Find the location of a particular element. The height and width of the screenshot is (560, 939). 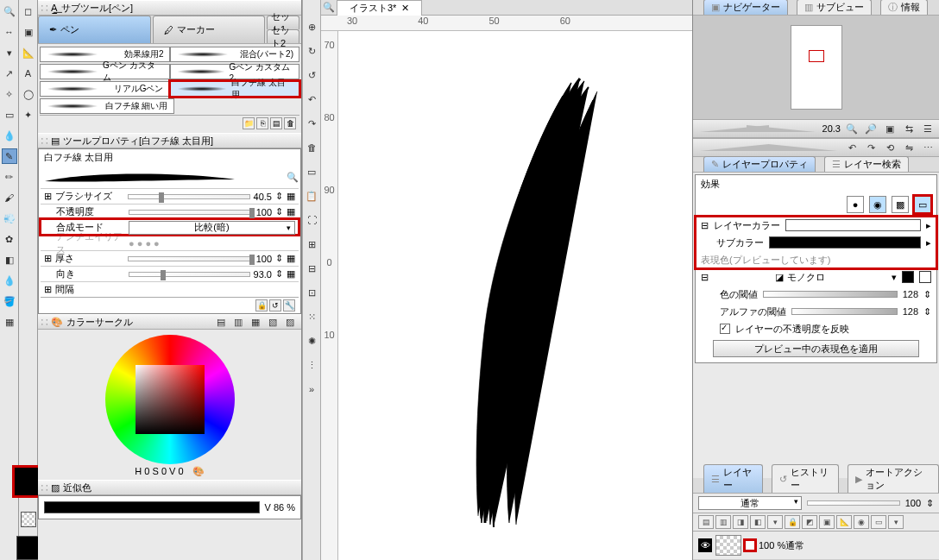

prop-opacity: 不透明度 100⇕▦ is located at coordinates (169, 211).